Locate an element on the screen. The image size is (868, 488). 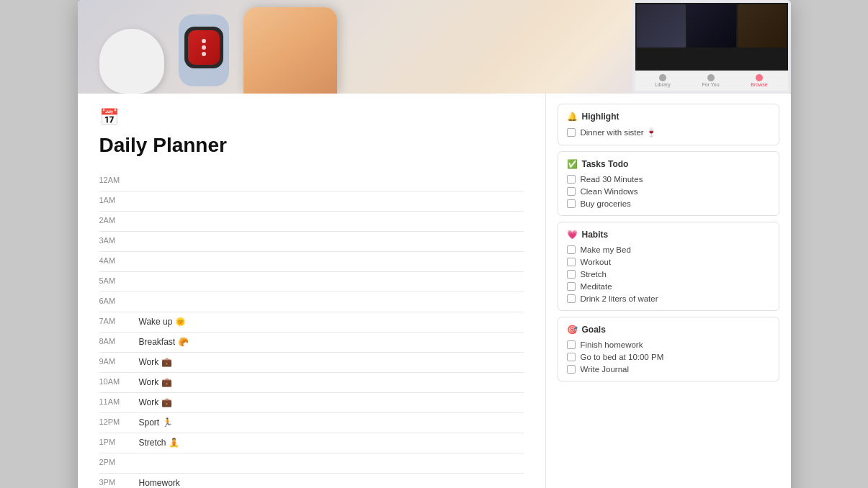
goals-title: Goals is located at coordinates (594, 330).